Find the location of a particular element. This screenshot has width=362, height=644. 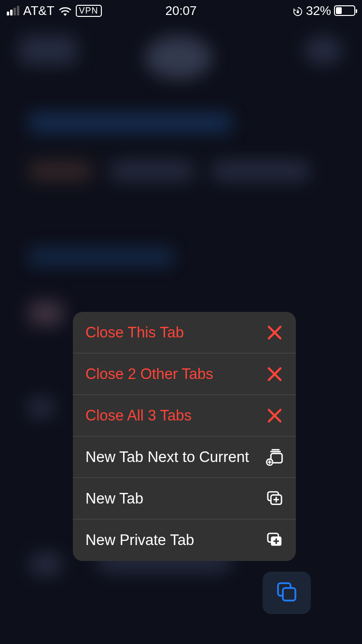

wifi-icon is located at coordinates (65, 11).